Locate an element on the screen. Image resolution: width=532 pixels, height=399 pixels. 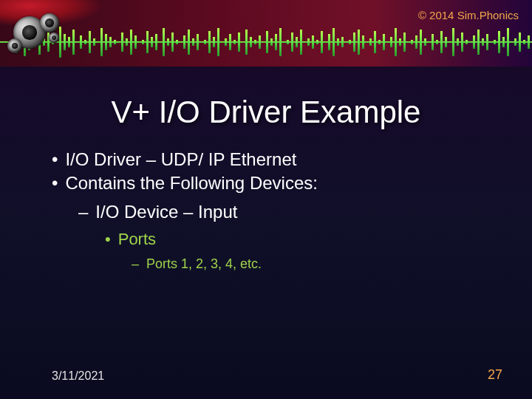
bullet-level2: I/O Device – Input is located at coordinates (290, 212).